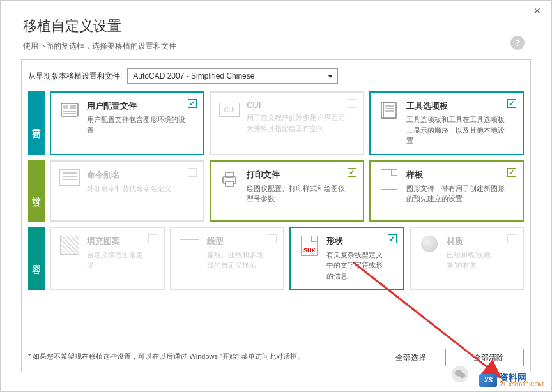 This screenshot has width=552, height=392. Describe the element at coordinates (356, 241) in the screenshot. I see `tile-title: 形状` at that location.